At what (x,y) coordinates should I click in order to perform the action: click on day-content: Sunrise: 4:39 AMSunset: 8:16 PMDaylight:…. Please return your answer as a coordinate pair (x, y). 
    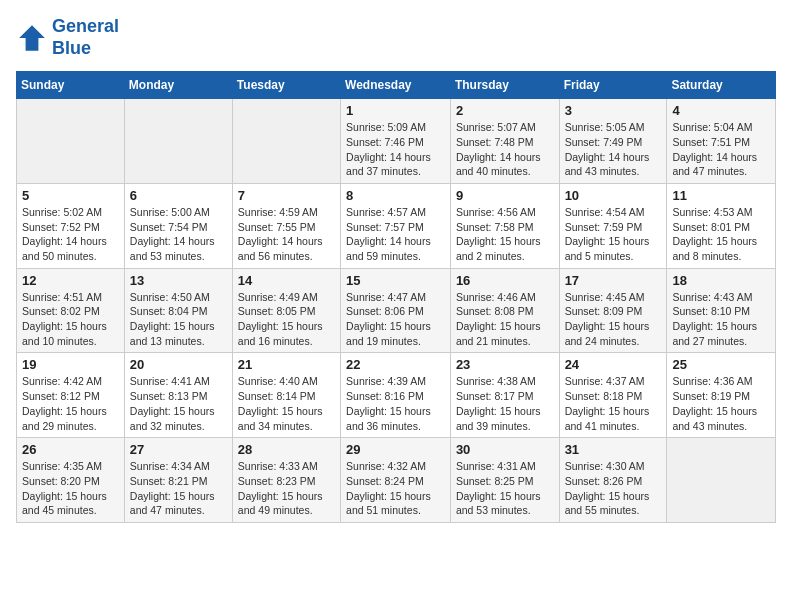
    Looking at the image, I should click on (396, 404).